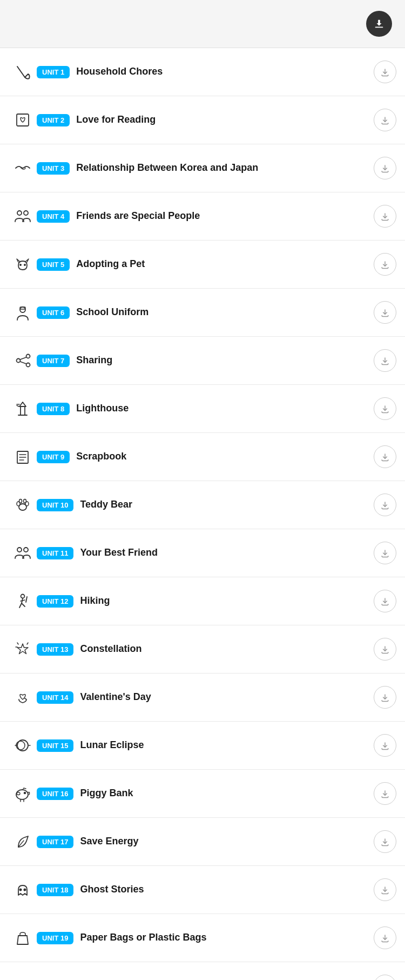 The height and width of the screenshot is (980, 405). I want to click on unit-badge-6: UNIT 6, so click(53, 312).